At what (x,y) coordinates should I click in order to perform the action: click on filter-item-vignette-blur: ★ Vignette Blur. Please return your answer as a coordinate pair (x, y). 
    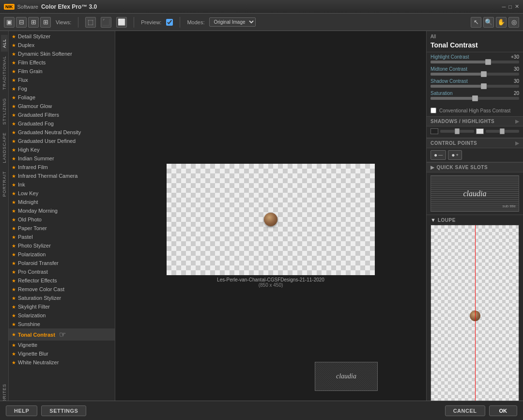
    Looking at the image, I should click on (62, 354).